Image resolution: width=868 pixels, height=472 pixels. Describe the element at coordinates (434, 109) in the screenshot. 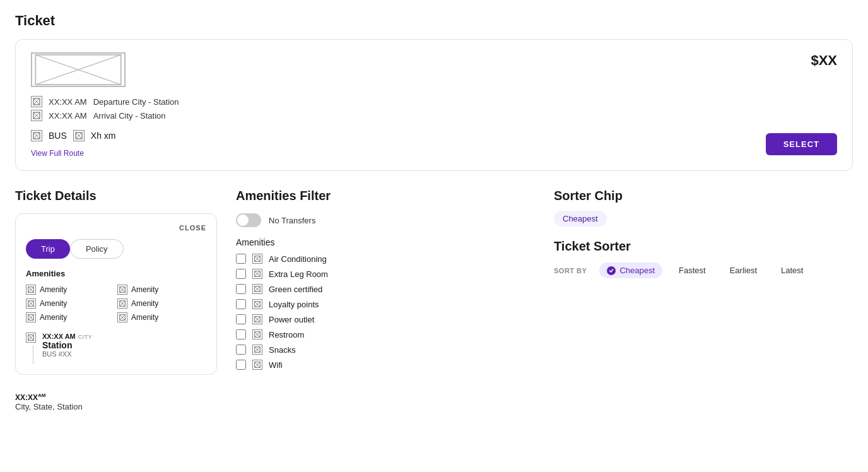

I see `ticket-routes: XX:XX AM Departure City - Station XX:XX …` at that location.